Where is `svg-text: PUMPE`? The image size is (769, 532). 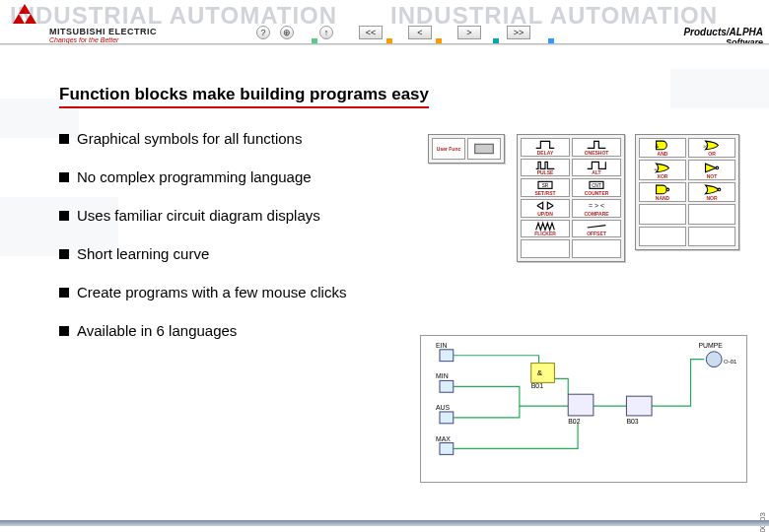 svg-text: PUMPE is located at coordinates (710, 345).